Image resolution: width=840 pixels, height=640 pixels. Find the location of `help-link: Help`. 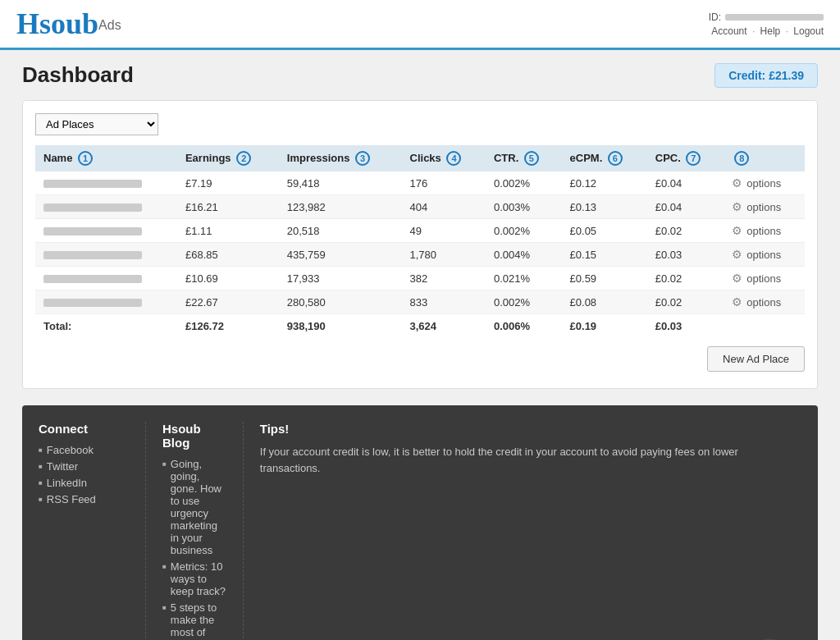

help-link: Help is located at coordinates (771, 31).